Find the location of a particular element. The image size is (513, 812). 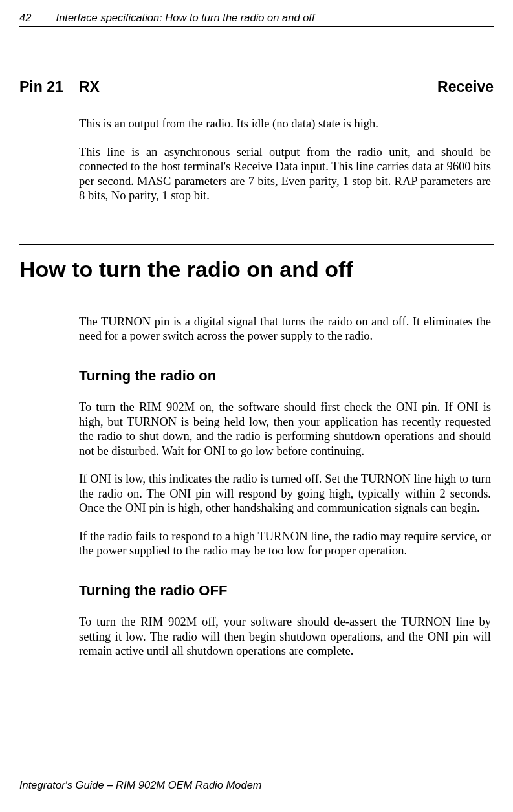

pin-body: This is an output from the radio. Its id… is located at coordinates (285, 160).